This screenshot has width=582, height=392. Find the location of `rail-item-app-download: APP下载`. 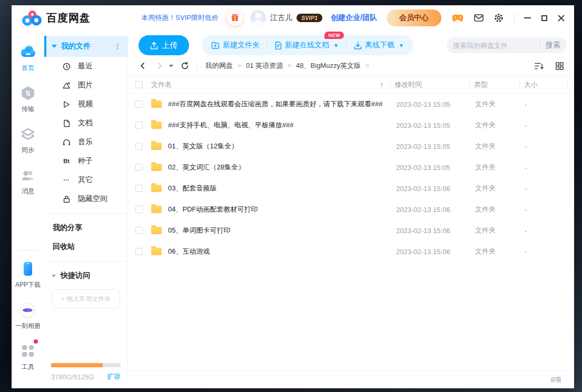

rail-item-app-download: APP下载 is located at coordinates (28, 275).